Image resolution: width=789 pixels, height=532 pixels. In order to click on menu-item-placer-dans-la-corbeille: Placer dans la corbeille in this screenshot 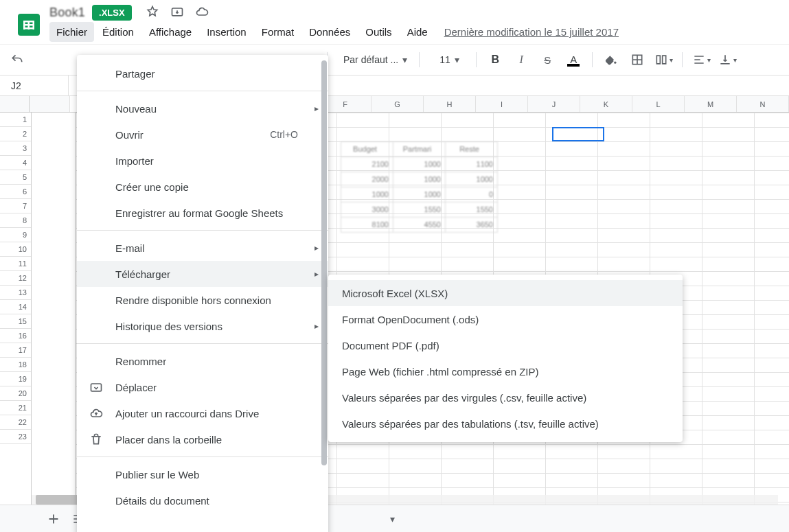, I will do `click(203, 439)`.